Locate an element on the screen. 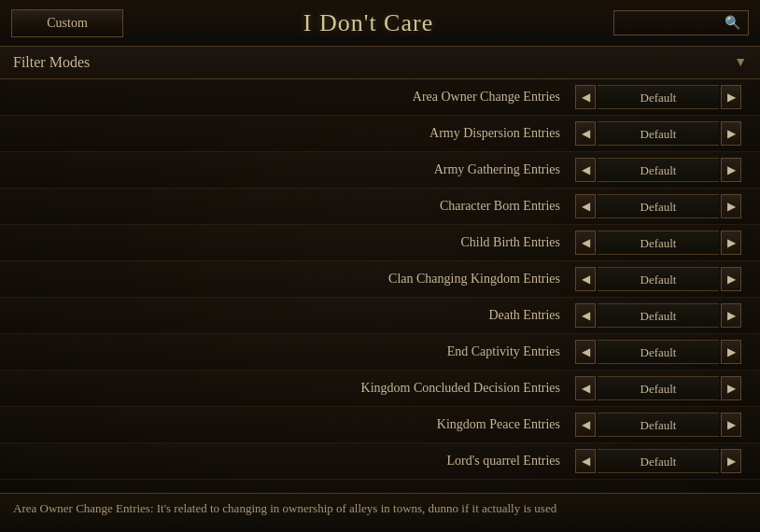 Image resolution: width=760 pixels, height=532 pixels. filter-dropdown-icon: ▼ is located at coordinates (740, 63).